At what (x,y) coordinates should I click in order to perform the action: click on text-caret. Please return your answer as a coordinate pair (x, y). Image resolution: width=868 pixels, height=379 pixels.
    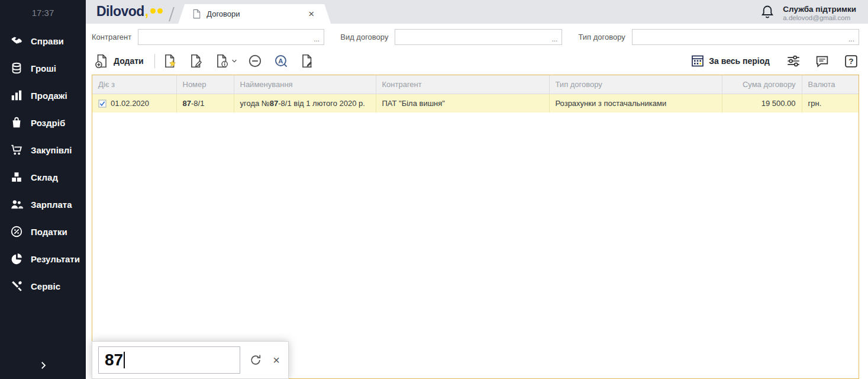
    Looking at the image, I should click on (124, 360).